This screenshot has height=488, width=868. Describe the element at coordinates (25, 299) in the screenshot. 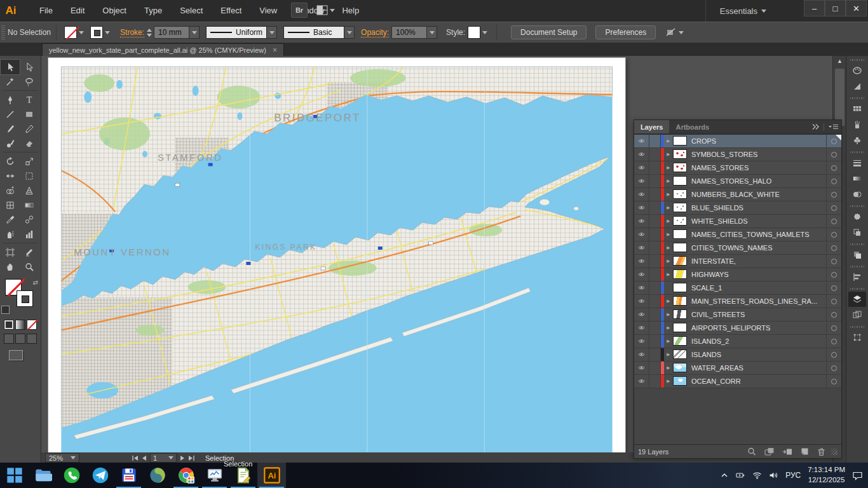

I see `stroke-proxy` at that location.